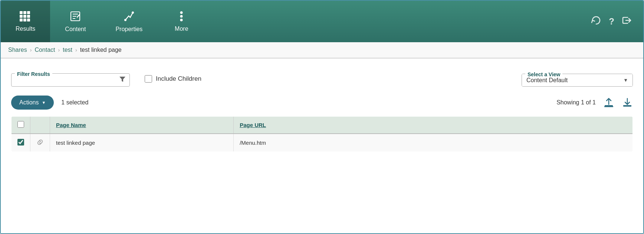 The width and height of the screenshot is (644, 234). What do you see at coordinates (21, 125) in the screenshot?
I see `header-checkbox-cell` at bounding box center [21, 125].